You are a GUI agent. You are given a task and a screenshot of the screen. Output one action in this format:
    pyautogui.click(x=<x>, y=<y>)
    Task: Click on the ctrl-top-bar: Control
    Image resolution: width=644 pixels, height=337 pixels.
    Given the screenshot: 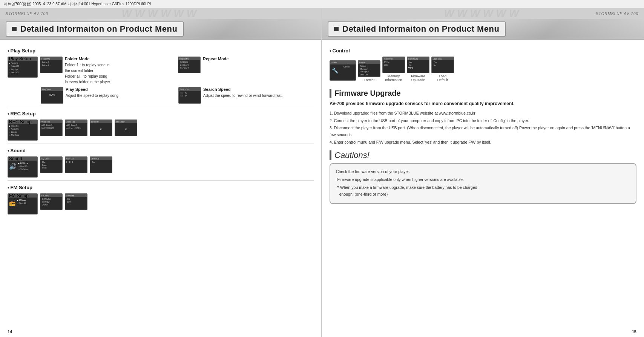 What is the action you would take?
    pyautogui.click(x=343, y=63)
    